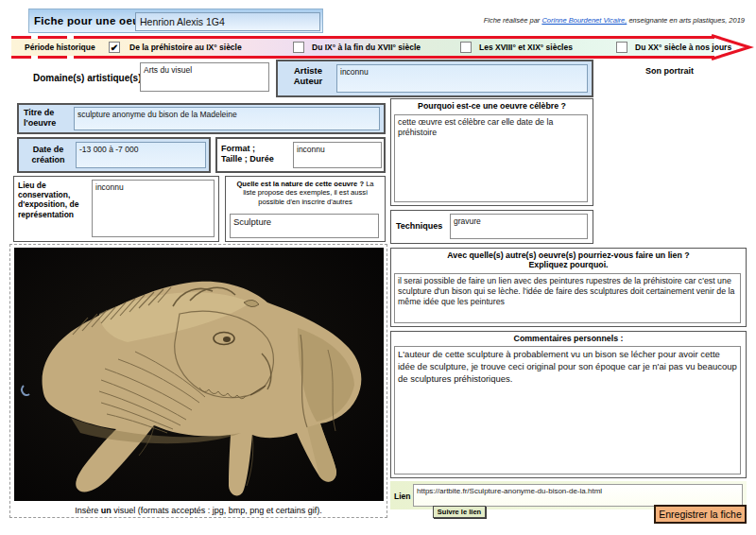 Image resolution: width=756 pixels, height=535 pixels. Describe the element at coordinates (201, 119) in the screenshot. I see `titre-box: Titre de l'oeuvre sculpture anonyme du b…` at that location.